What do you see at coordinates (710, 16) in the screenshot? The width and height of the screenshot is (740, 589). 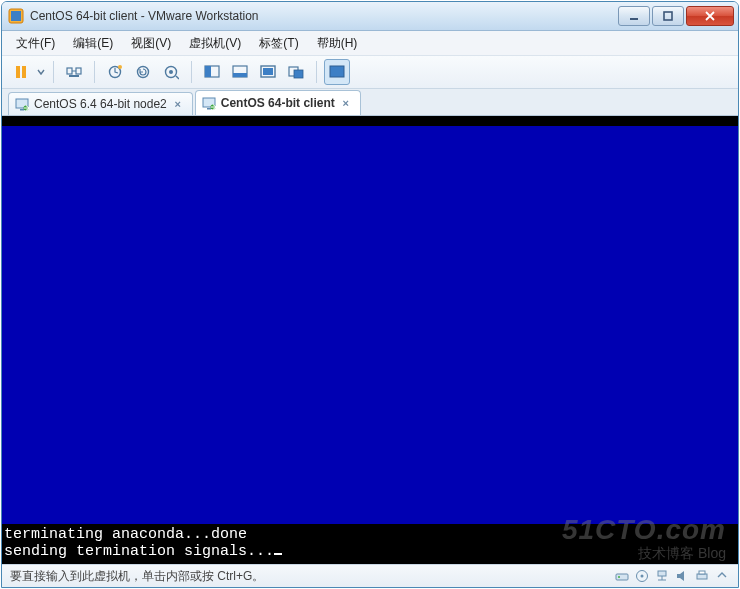 I see `close-icon` at bounding box center [710, 16].